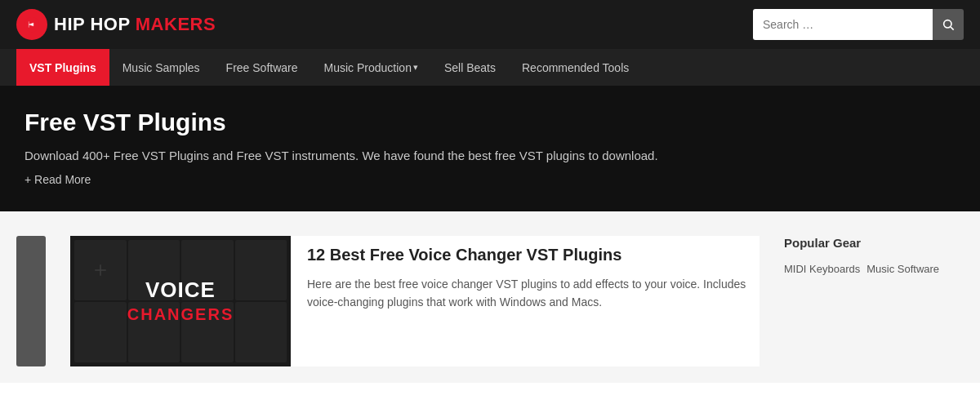 The width and height of the screenshot is (980, 413). Describe the element at coordinates (135, 24) in the screenshot. I see `site-logo-text: HIP HOP MAKERS` at that location.